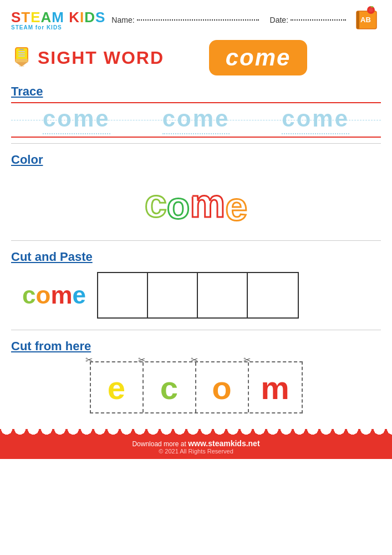  I want to click on trace-words-row: come come come, so click(196, 120).